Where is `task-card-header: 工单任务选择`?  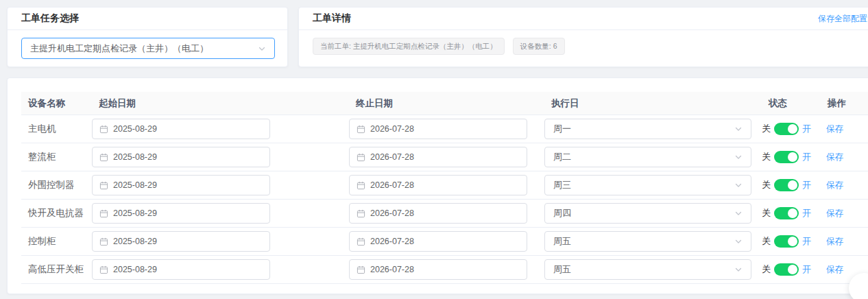 task-card-header: 工单任务选择 is located at coordinates (147, 19).